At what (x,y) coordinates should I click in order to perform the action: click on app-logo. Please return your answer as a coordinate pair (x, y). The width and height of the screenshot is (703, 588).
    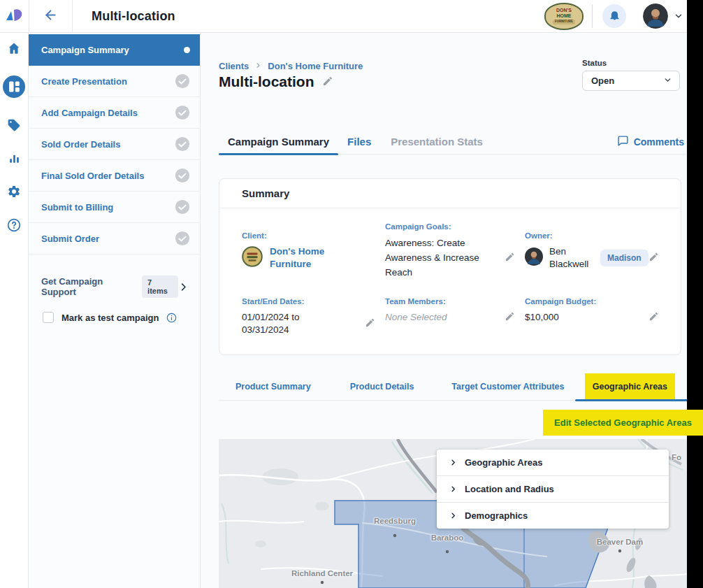
    Looking at the image, I should click on (14, 16).